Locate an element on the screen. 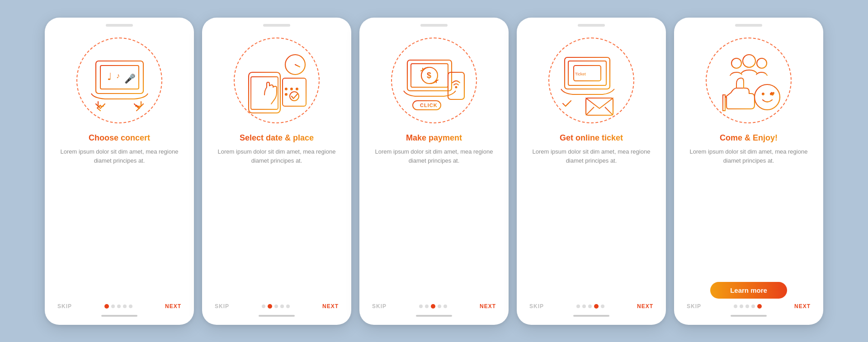 This screenshot has height=342, width=868. skip-button-5: SKIP is located at coordinates (694, 306).